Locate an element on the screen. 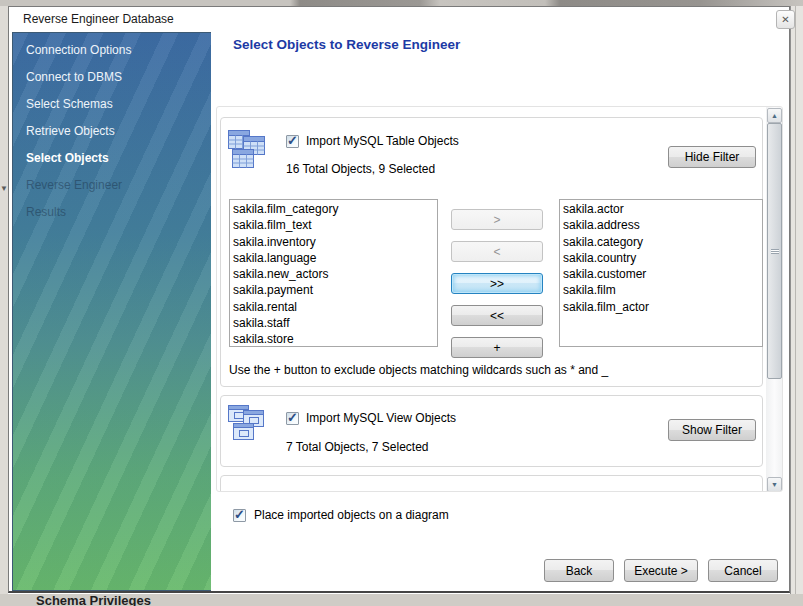 Image resolution: width=803 pixels, height=606 pixels. place-on-diagram-row: ✓ Place imported objects on a diagram is located at coordinates (341, 515).